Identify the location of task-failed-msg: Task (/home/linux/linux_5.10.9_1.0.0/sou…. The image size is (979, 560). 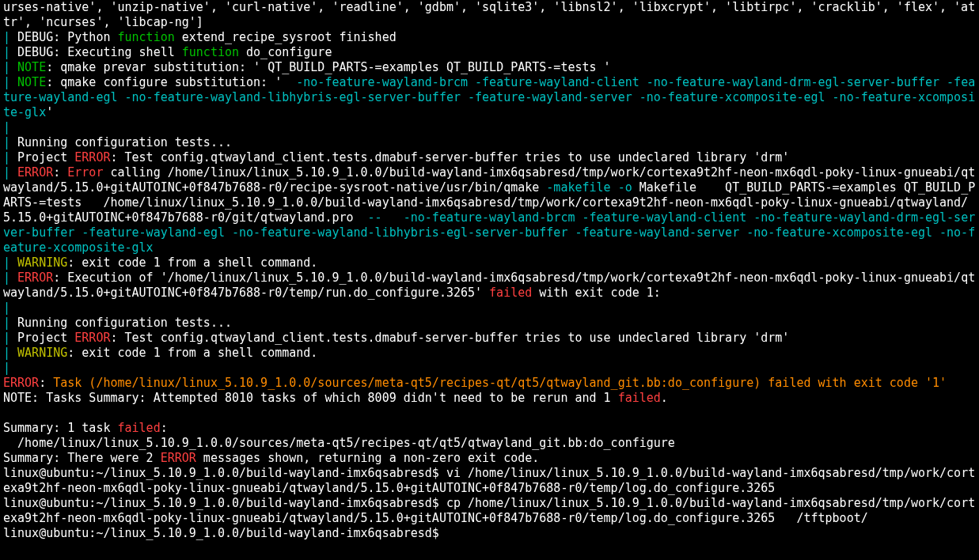
(500, 383).